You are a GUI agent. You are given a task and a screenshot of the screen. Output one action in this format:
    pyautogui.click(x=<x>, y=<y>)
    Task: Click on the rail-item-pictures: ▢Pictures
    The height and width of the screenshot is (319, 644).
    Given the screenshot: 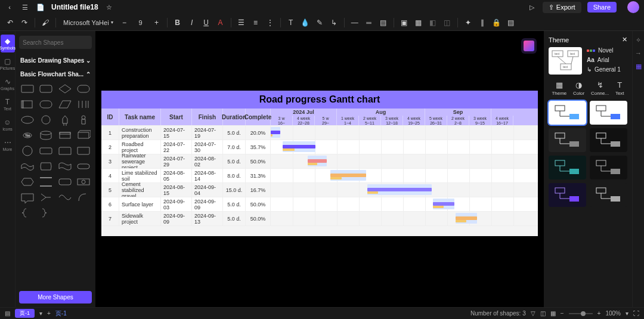 What is the action you would take?
    pyautogui.click(x=8, y=64)
    